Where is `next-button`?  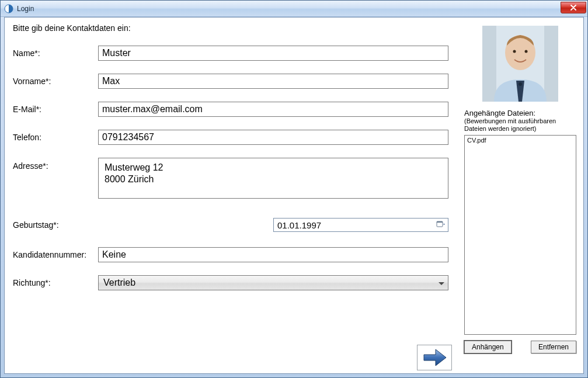 next-button is located at coordinates (434, 358).